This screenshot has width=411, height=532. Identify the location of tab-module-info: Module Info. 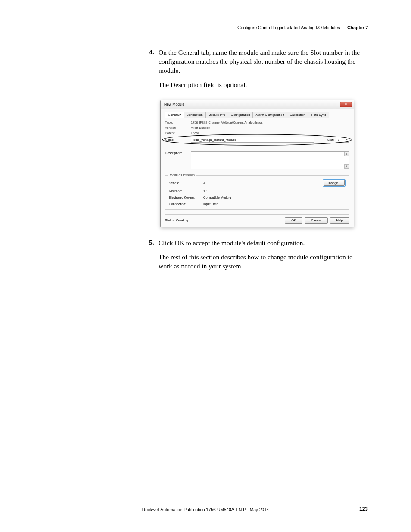
(217, 115).